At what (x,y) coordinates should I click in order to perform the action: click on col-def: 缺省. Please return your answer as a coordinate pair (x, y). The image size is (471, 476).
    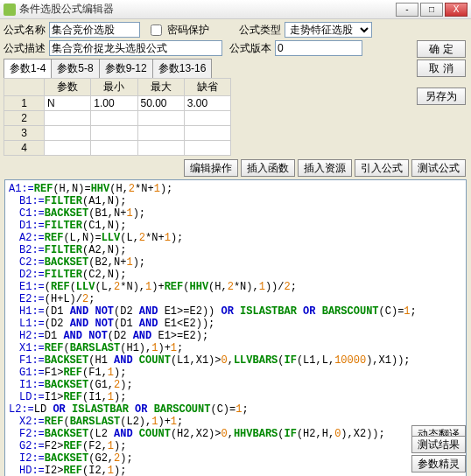
    Looking at the image, I should click on (207, 88).